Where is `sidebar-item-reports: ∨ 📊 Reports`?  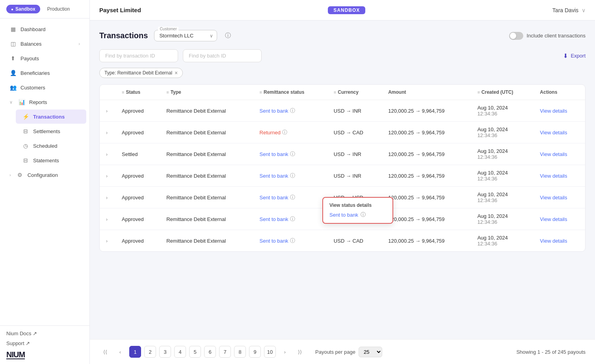
sidebar-item-reports: ∨ 📊 Reports is located at coordinates (45, 102).